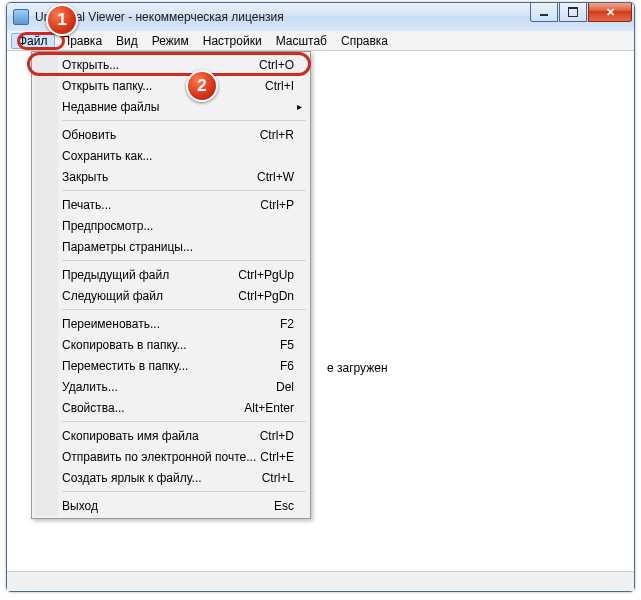 This screenshot has width=641, height=600. I want to click on menu-item: Скопировать в папку...F5, so click(171, 344).